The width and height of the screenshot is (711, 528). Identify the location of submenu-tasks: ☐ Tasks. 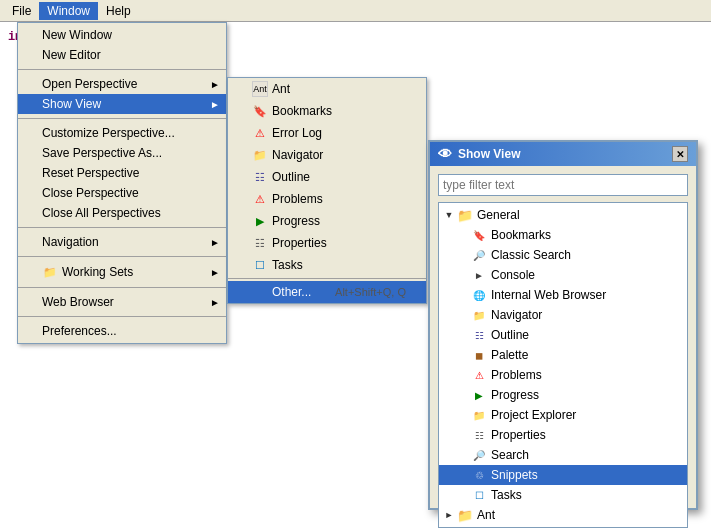
(327, 265).